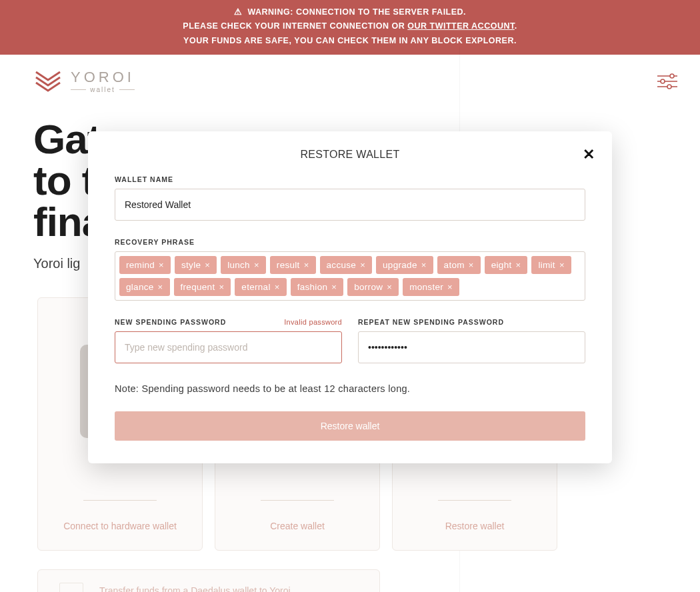 The image size is (700, 592). What do you see at coordinates (317, 287) in the screenshot?
I see `phrase-chip-fashion: fashion×` at bounding box center [317, 287].